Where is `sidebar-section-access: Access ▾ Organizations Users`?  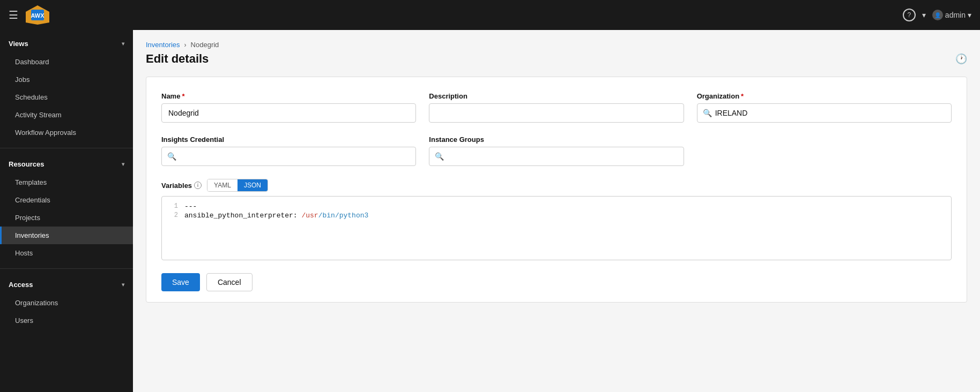 sidebar-section-access: Access ▾ Organizations Users is located at coordinates (66, 302).